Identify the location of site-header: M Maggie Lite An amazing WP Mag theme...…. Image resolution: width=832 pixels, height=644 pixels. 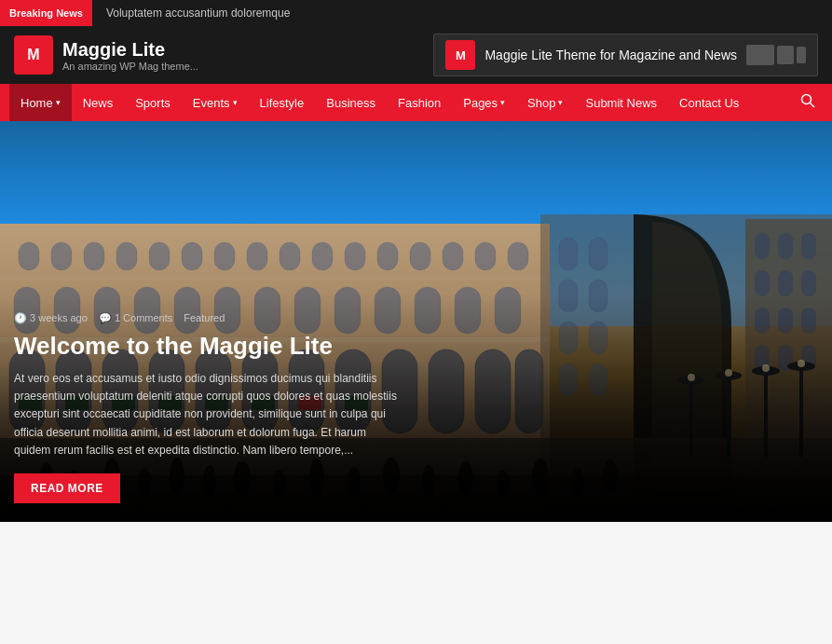
(416, 55).